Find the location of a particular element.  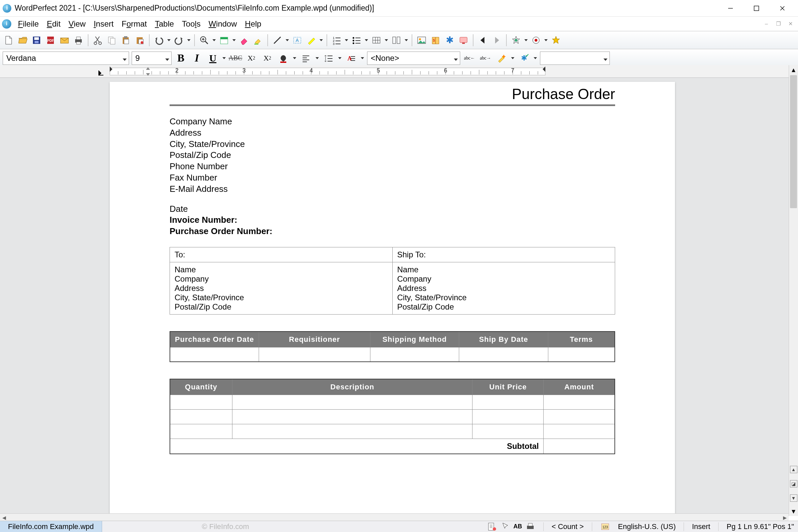

bold-button: B is located at coordinates (181, 58).